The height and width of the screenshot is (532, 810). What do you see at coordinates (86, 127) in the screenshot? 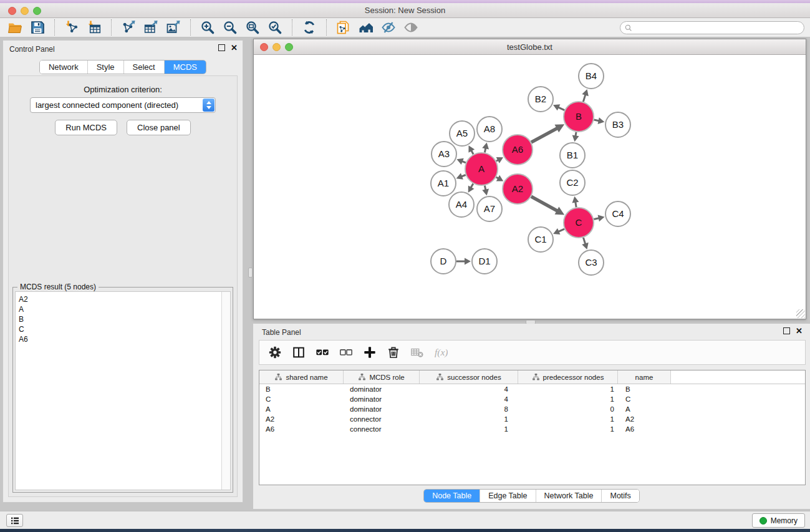
I see `run-mcds-button: Run MCDS` at bounding box center [86, 127].